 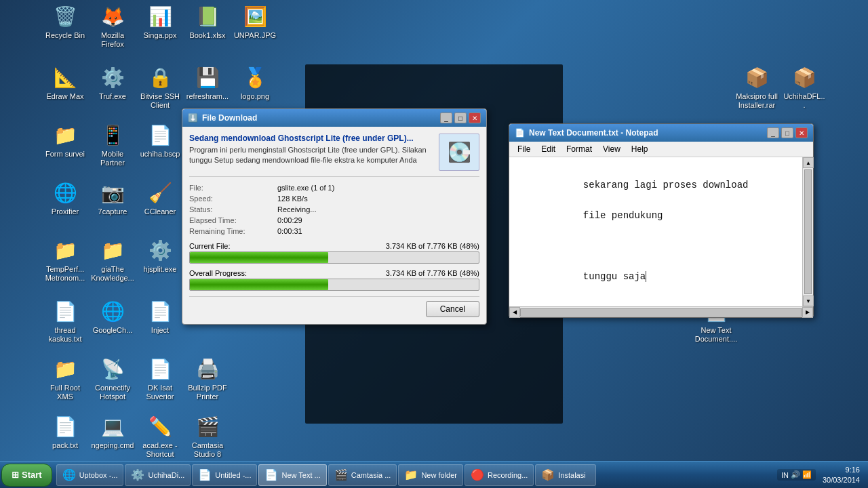 What do you see at coordinates (205, 474) in the screenshot?
I see `untitled-taskbar-icon: 📄` at bounding box center [205, 474].